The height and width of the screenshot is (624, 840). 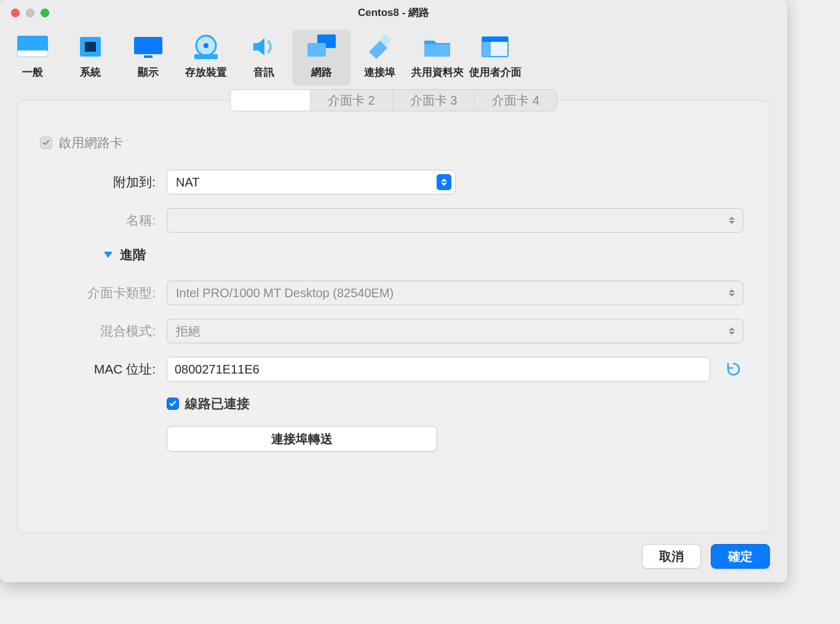 I want to click on adapter-type-value: Intel PRO/1000 MT Desktop (82540EM), so click(x=285, y=293).